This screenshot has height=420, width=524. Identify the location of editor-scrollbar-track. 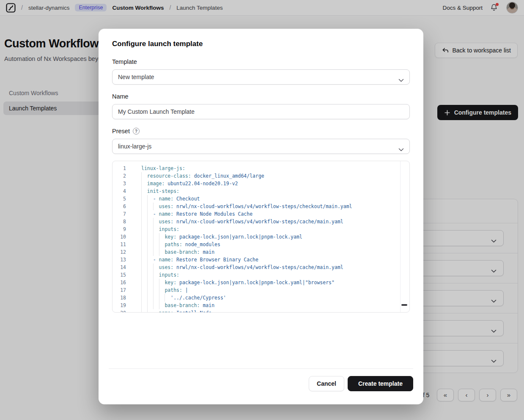
(400, 237).